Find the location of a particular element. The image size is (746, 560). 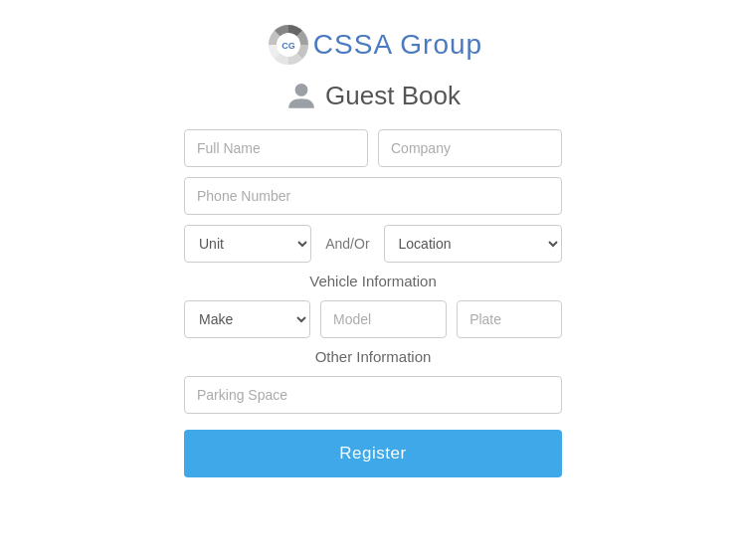

plate-input-wrapper is located at coordinates (509, 319).